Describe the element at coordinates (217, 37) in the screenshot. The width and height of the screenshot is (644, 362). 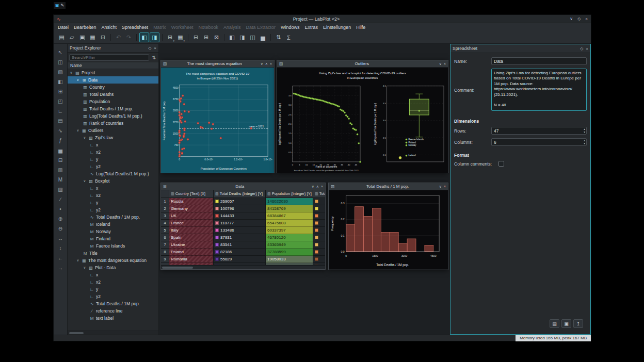
I see `remove-row-button: ⊠` at that location.